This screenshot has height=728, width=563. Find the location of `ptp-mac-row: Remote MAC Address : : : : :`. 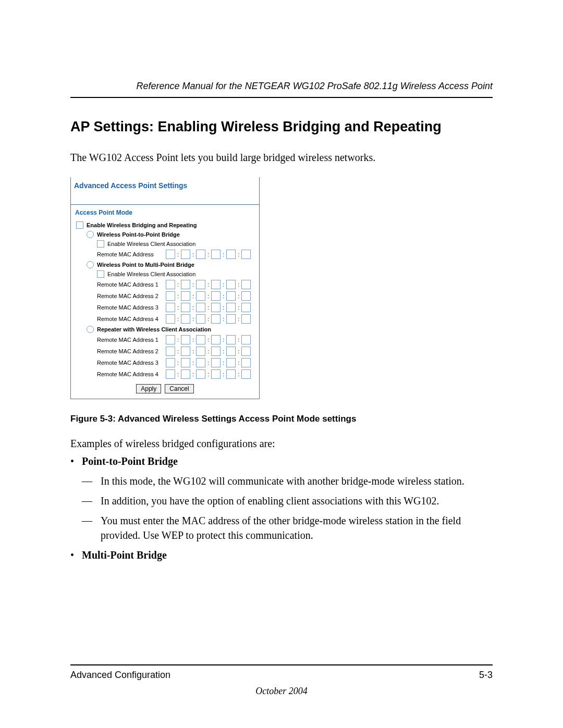

ptp-mac-row: Remote MAC Address : : : : : is located at coordinates (165, 254).